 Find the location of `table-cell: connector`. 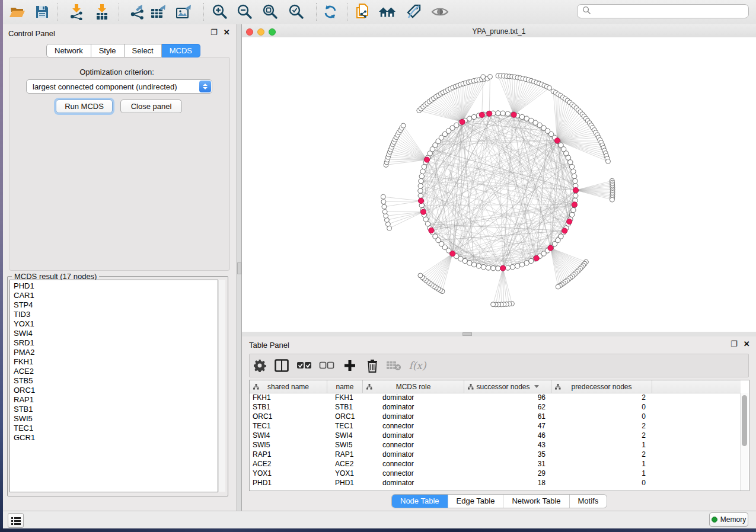

table-cell: connector is located at coordinates (414, 473).